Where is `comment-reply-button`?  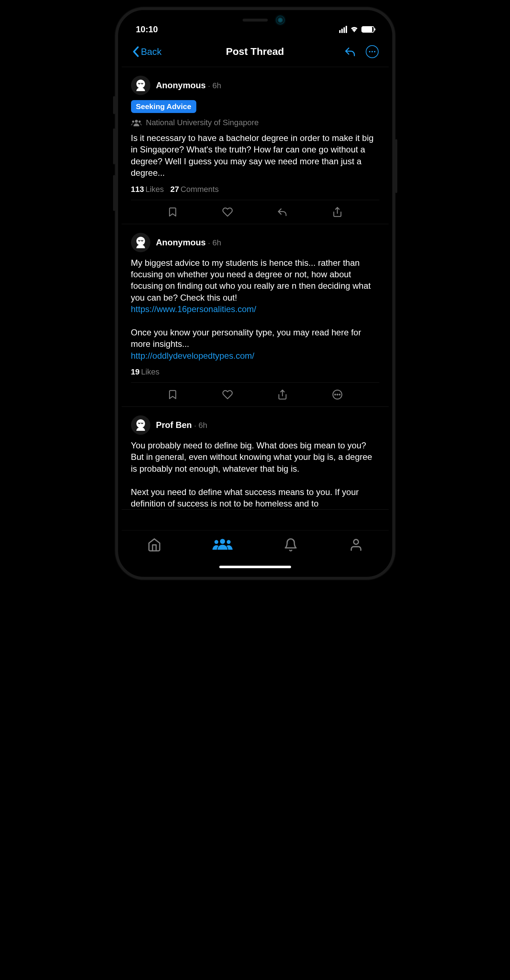 comment-reply-button is located at coordinates (282, 212).